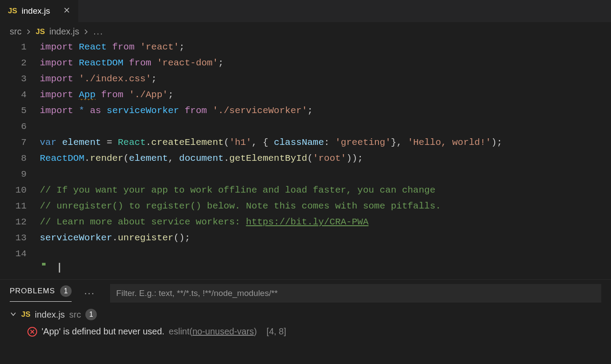 This screenshot has height=364, width=611. I want to click on problem-rule-link: no-unused-vars, so click(223, 331).